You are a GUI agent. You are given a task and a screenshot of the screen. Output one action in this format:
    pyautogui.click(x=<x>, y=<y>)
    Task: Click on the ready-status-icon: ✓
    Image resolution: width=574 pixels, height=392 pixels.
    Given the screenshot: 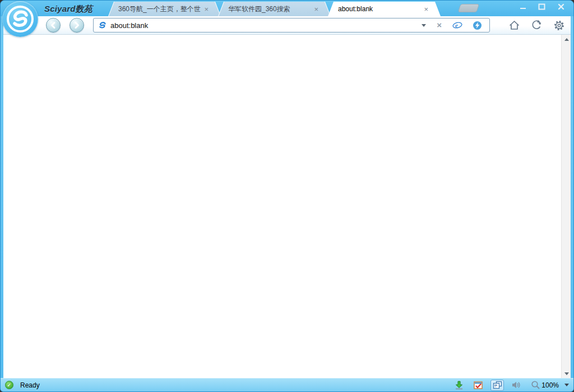 What is the action you would take?
    pyautogui.click(x=9, y=385)
    